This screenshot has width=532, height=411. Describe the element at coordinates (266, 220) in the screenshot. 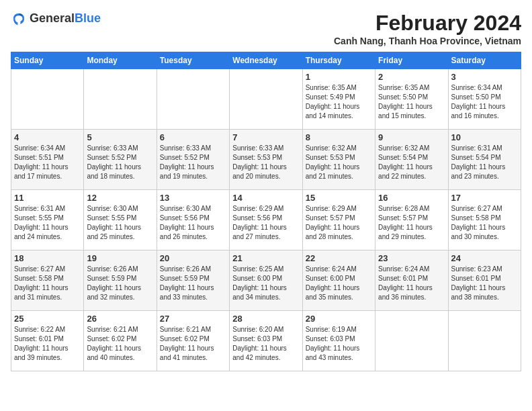

I see `calendar-cell: 14Sunrise: 6:29 AM Sunset: 5:56 PM Dayli…` at that location.